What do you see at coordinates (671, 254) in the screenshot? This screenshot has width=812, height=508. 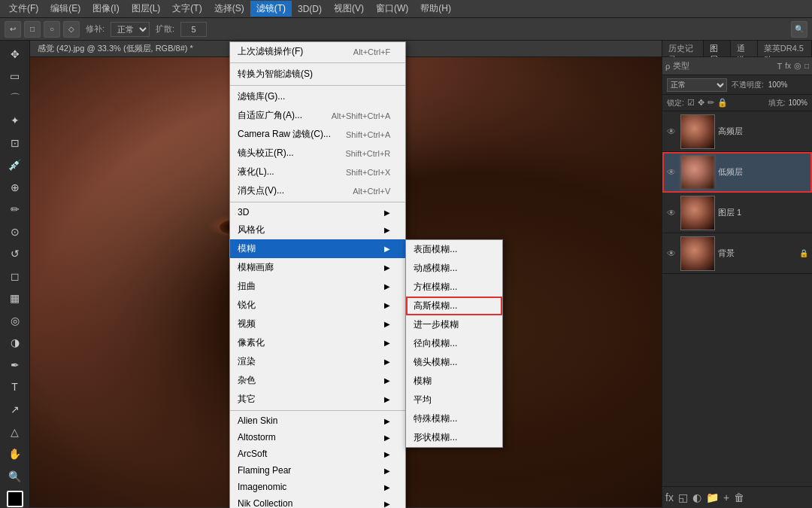 I see `layer-eye-beijing: 👁` at bounding box center [671, 254].